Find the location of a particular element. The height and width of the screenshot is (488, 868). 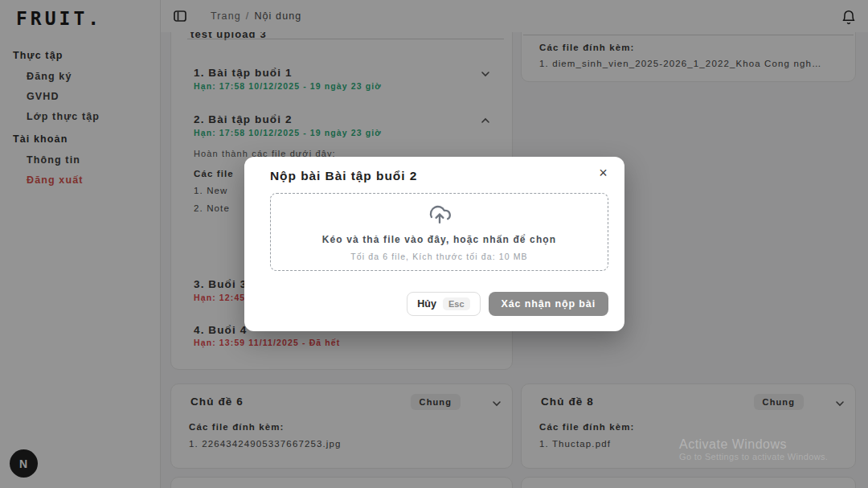

modal-footer: Hủy Esc Xác nhận nộp bài is located at coordinates (508, 304).